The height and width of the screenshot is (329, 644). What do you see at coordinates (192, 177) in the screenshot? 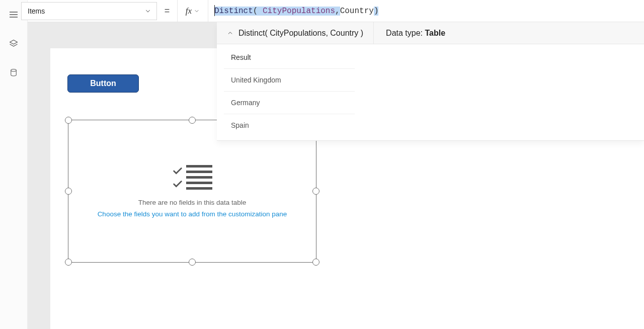
I see `checklist-icon` at bounding box center [192, 177].